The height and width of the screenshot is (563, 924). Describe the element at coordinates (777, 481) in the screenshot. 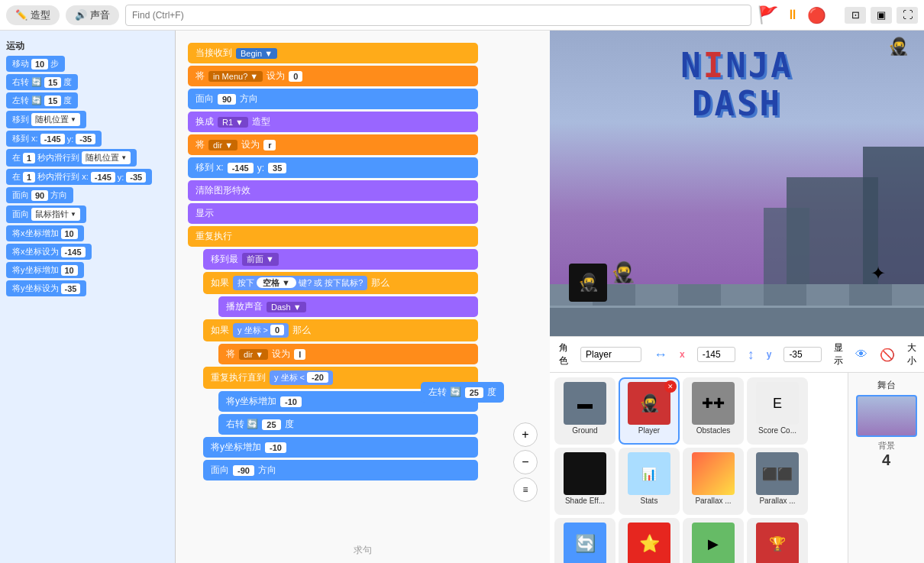

I see `sprite-item-parallax2: ⬛⬛ Parallax ...` at that location.